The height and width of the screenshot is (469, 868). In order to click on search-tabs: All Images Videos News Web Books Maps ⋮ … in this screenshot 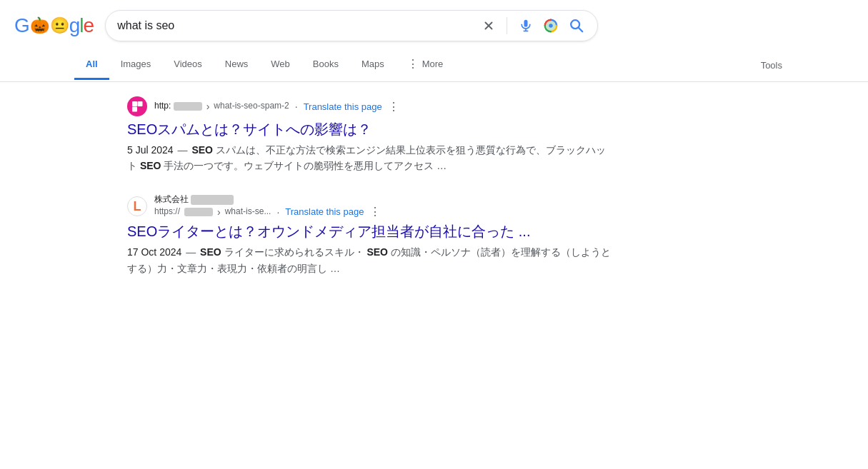, I will do `click(434, 66)`.